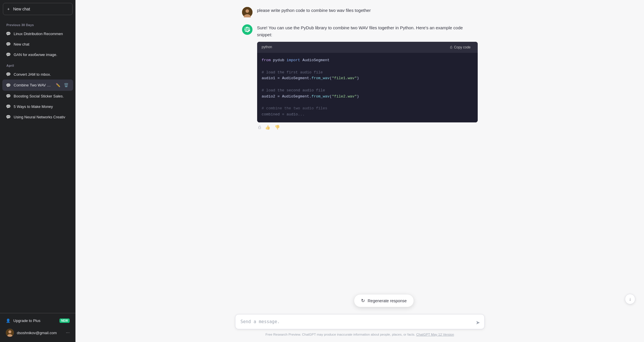 The height and width of the screenshot is (342, 644). Describe the element at coordinates (38, 24) in the screenshot. I see `section-label-previous30: Previous 30 Days` at that location.